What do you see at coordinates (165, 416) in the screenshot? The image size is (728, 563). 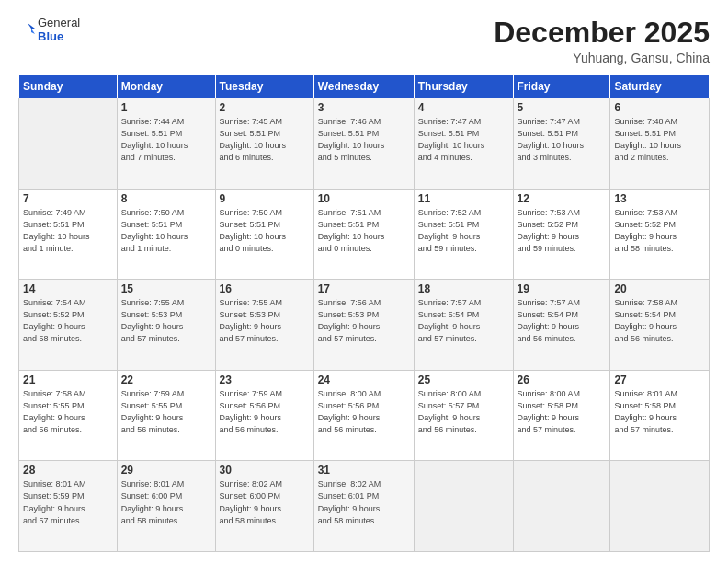 I see `calendar-cell: 22Sunrise: 7:59 AMSunset: 5:55 PMDayligh…` at bounding box center [165, 416].